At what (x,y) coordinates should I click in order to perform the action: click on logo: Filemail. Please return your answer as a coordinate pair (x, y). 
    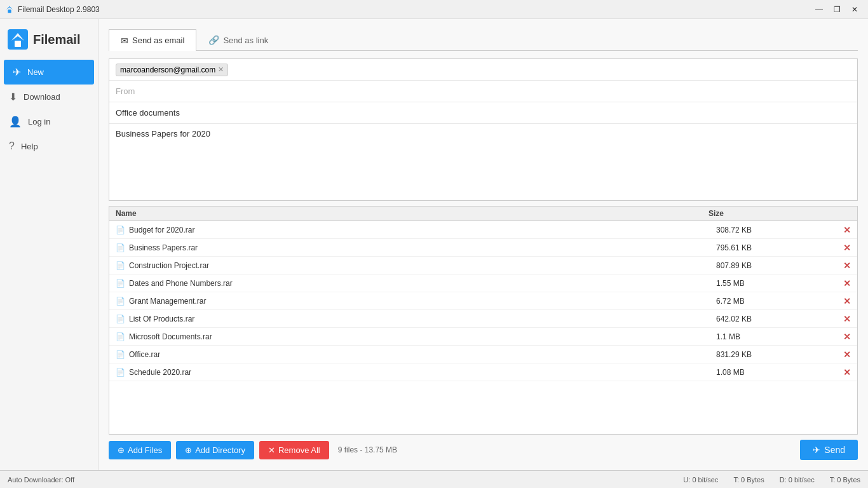
    Looking at the image, I should click on (49, 42).